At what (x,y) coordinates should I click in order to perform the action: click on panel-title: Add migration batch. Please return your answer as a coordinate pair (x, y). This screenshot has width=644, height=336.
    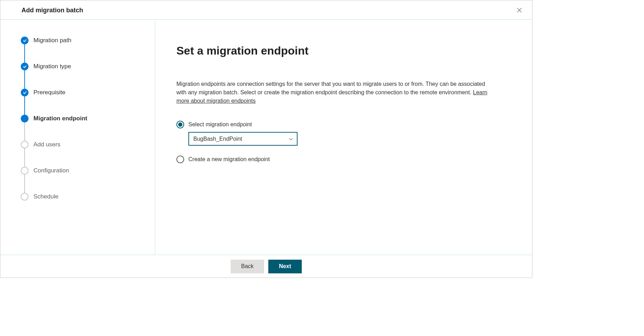
    Looking at the image, I should click on (52, 11).